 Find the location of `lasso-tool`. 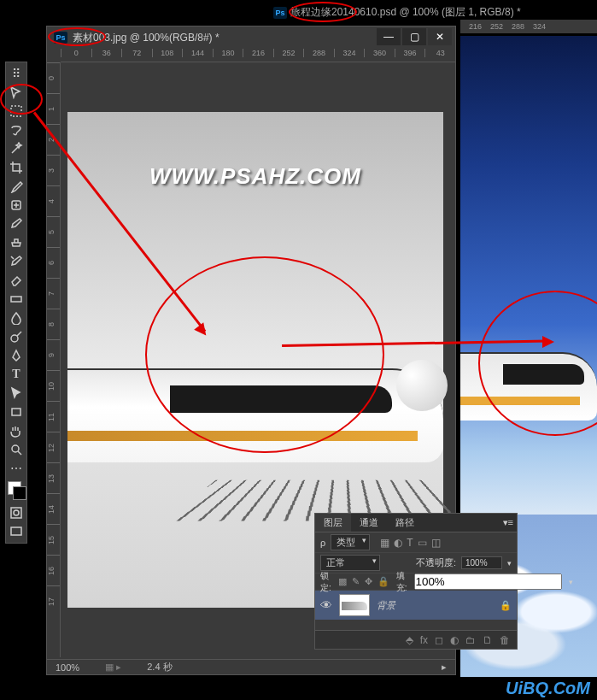

lasso-tool is located at coordinates (16, 130).